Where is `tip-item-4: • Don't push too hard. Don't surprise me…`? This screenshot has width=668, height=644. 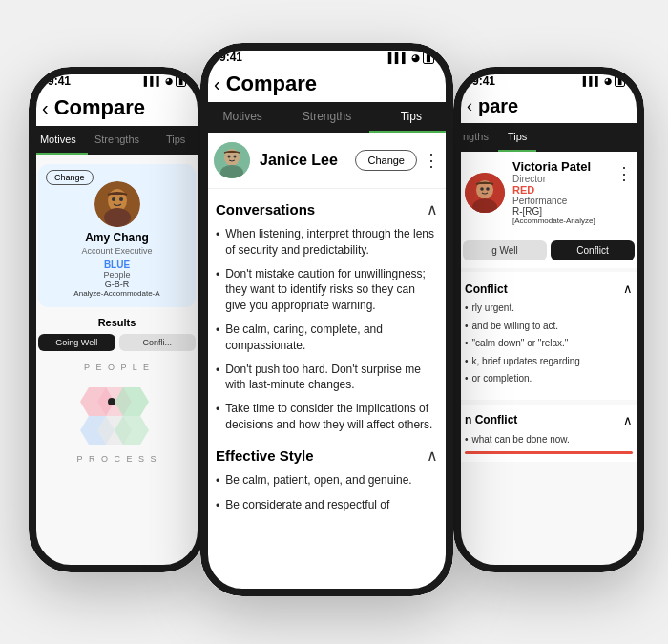
tip-item-4: • Don't push too hard. Don't surprise me… is located at coordinates (326, 378).